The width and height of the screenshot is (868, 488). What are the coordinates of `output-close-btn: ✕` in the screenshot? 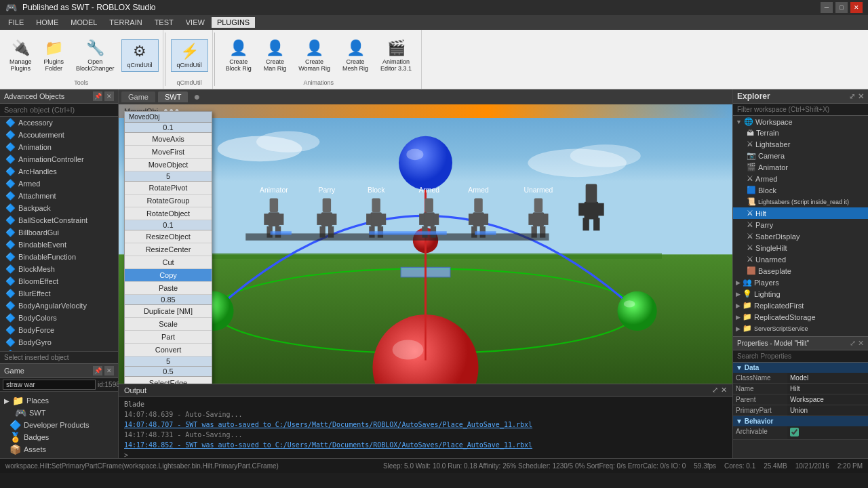 It's located at (724, 390).